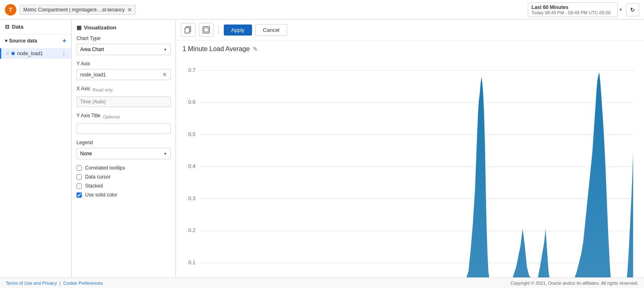  What do you see at coordinates (111, 117) in the screenshot?
I see `optional-label: Optional` at bounding box center [111, 117].